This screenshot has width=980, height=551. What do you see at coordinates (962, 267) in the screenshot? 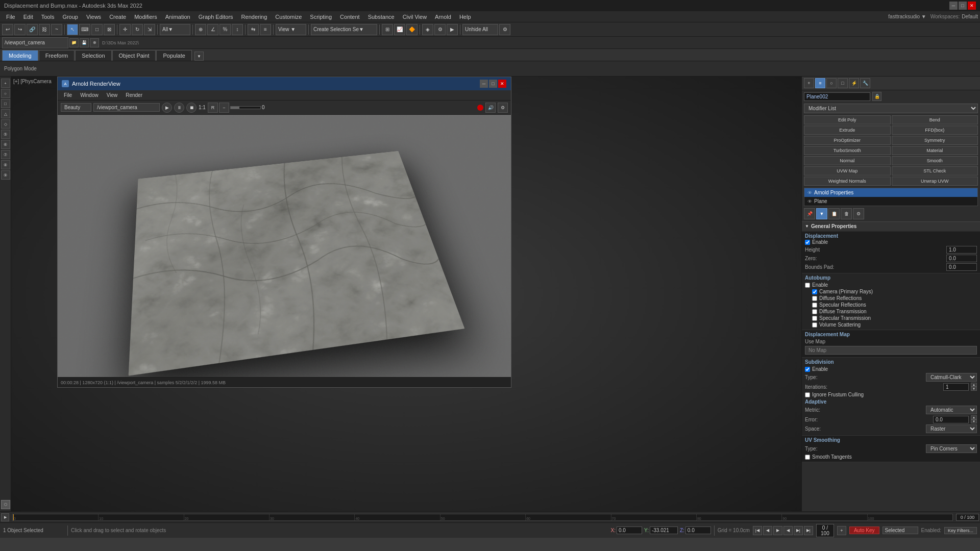
I see `displacement-bounds-value` at bounding box center [962, 267].